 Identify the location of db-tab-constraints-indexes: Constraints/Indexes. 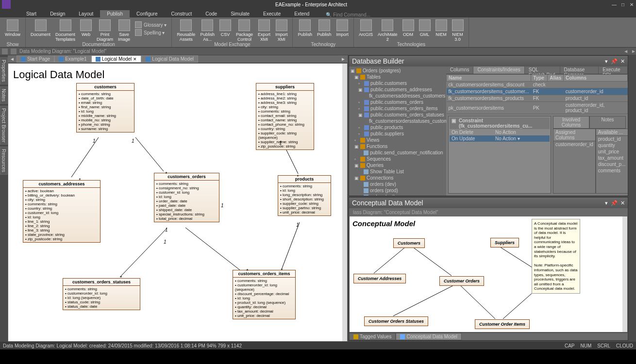
(499, 70).